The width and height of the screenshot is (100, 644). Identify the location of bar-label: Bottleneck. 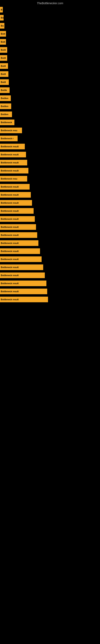
(6, 122).